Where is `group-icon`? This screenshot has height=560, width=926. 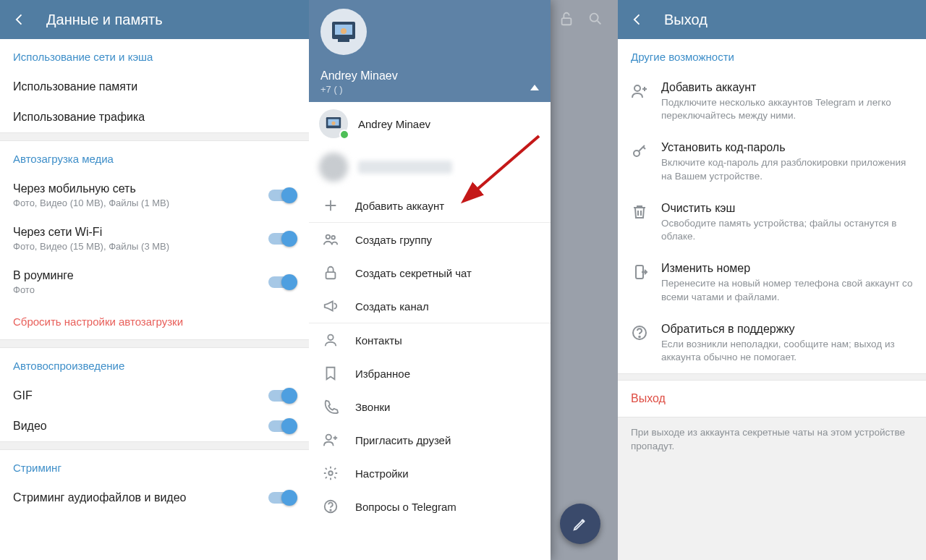 group-icon is located at coordinates (331, 239).